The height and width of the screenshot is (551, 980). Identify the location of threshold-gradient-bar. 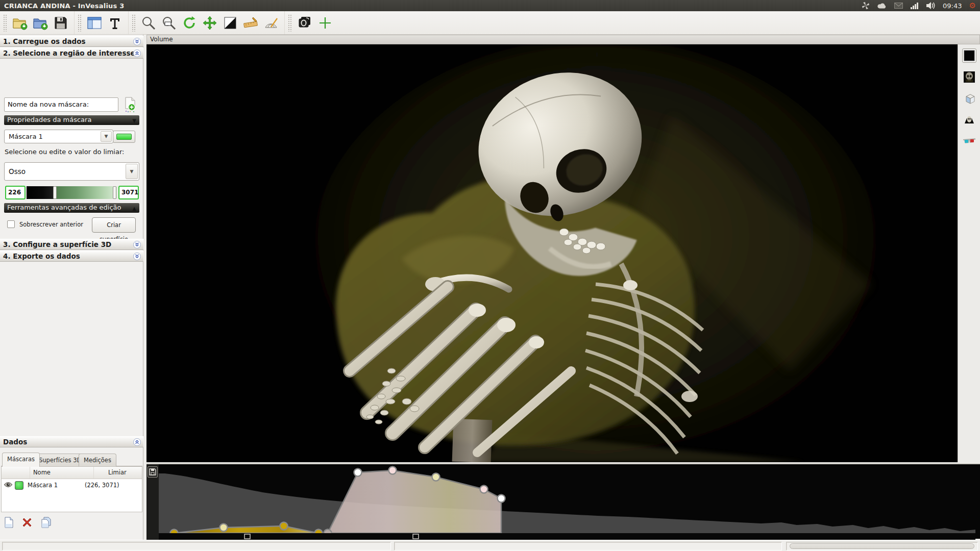
(72, 193).